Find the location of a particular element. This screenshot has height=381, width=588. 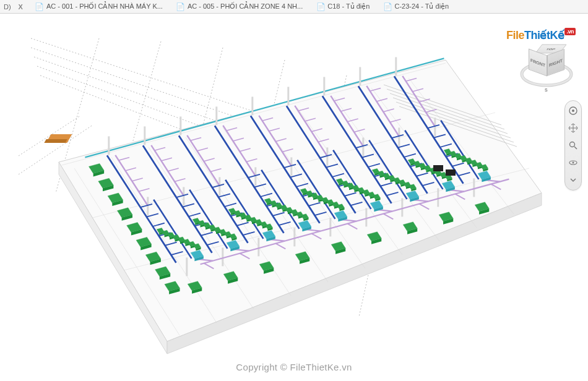

tab-ac-005: 📄 AC - 005 - PHỐI CẢNH ZONE 4 NH... is located at coordinates (240, 7).